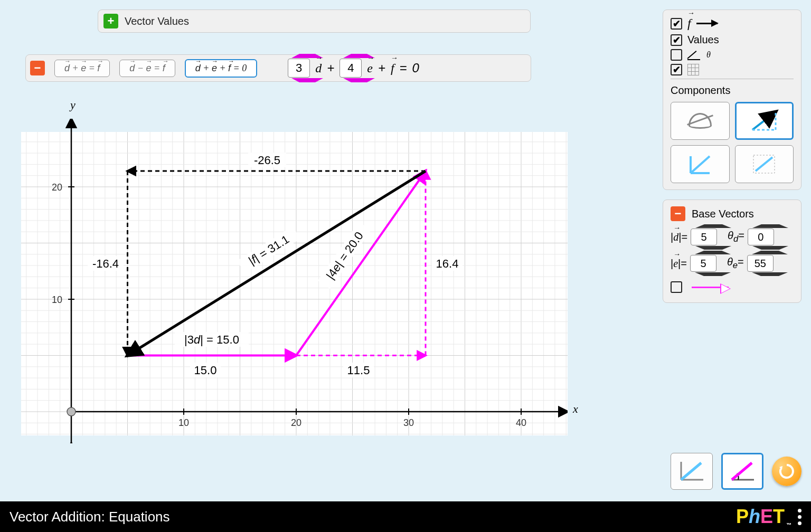 This screenshot has width=811, height=532. I want to click on component-mode-parallelogram, so click(700, 164).